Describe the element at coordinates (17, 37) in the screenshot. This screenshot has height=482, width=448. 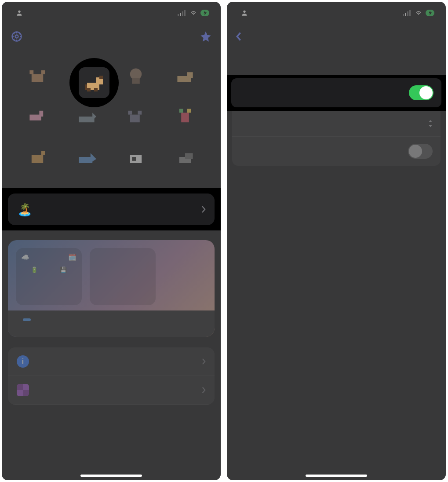
I see `settings-gear-button` at that location.